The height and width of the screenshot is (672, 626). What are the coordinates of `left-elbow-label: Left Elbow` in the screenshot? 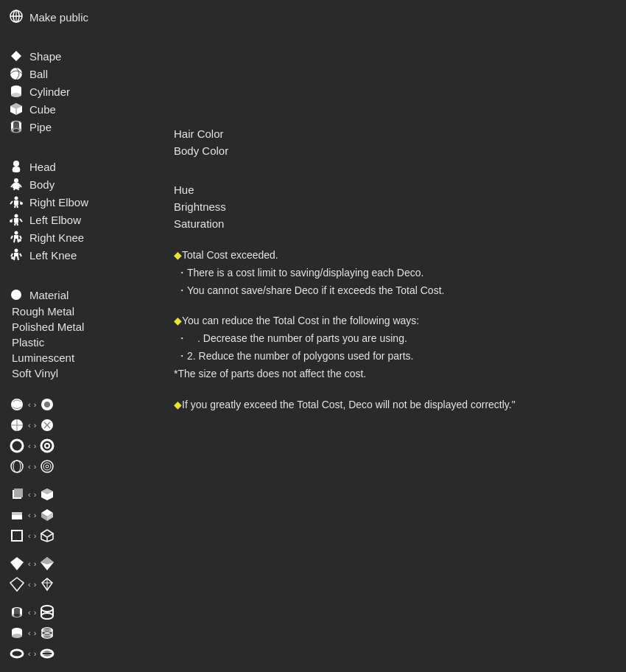 It's located at (55, 220).